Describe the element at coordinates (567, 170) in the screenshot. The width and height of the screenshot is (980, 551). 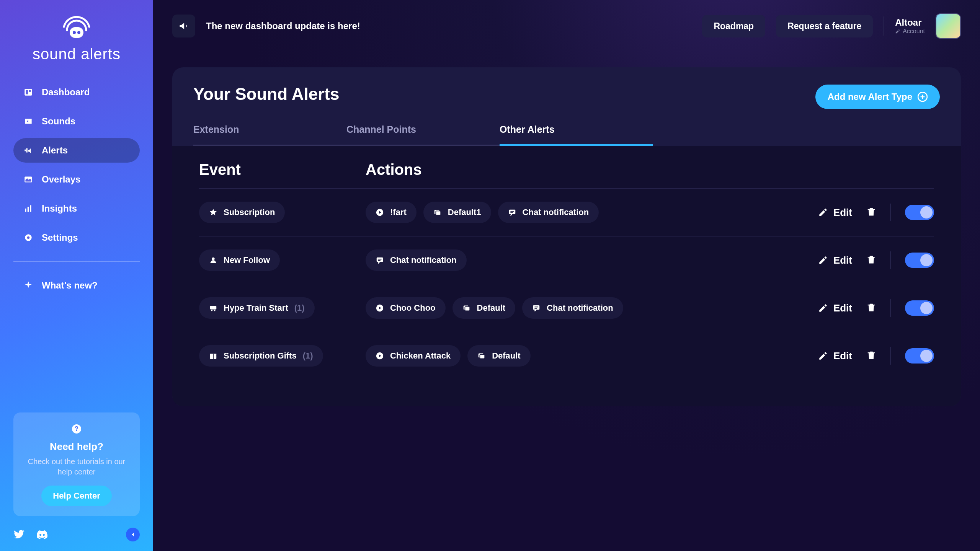
I see `column-headings: Event Actions` at that location.